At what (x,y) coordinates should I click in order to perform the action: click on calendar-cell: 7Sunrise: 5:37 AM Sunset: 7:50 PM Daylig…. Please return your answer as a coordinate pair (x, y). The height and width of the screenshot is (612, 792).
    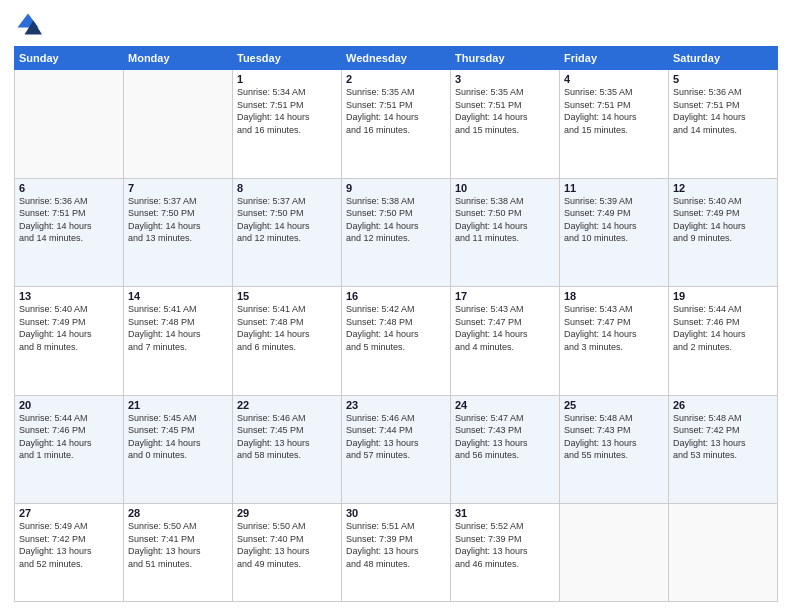
    Looking at the image, I should click on (178, 232).